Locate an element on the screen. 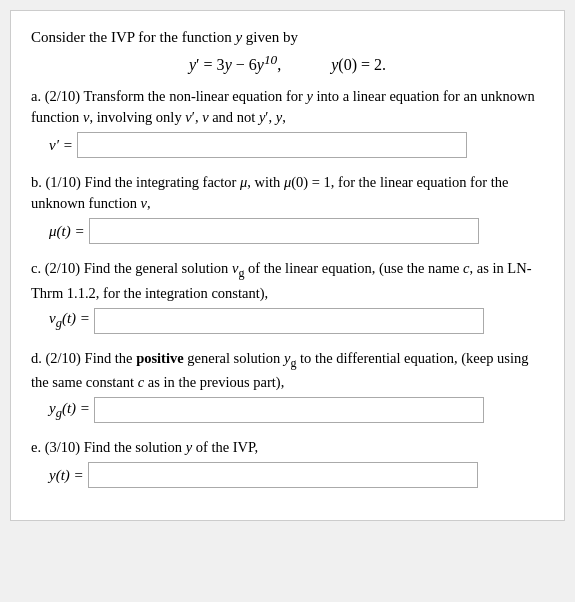 This screenshot has width=575, height=602. part-b: b. (1/10) Find the integrating factor μ,… is located at coordinates (288, 208).